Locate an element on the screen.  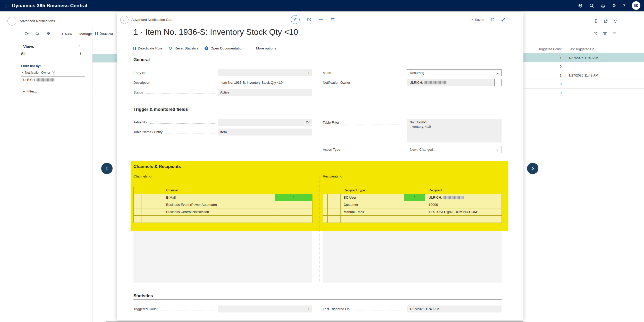
table-no-value: 27 is located at coordinates (265, 122).